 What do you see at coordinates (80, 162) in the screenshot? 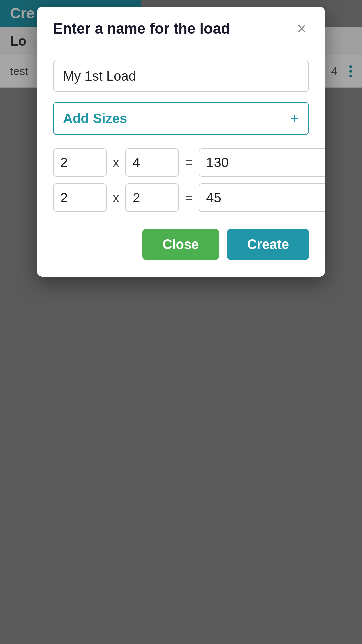
I see `size-qty1-input-row1` at bounding box center [80, 162].